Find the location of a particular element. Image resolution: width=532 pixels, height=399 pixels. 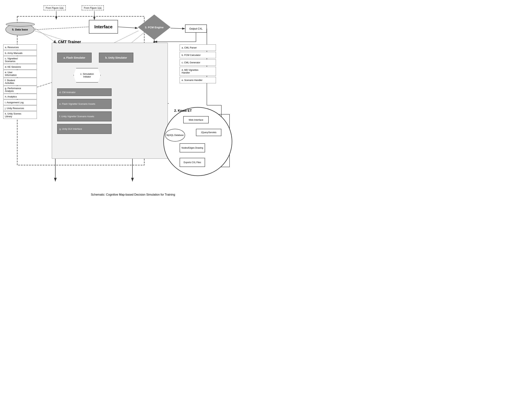

from-figure-right: From Figure 1(a) is located at coordinates (93, 8).